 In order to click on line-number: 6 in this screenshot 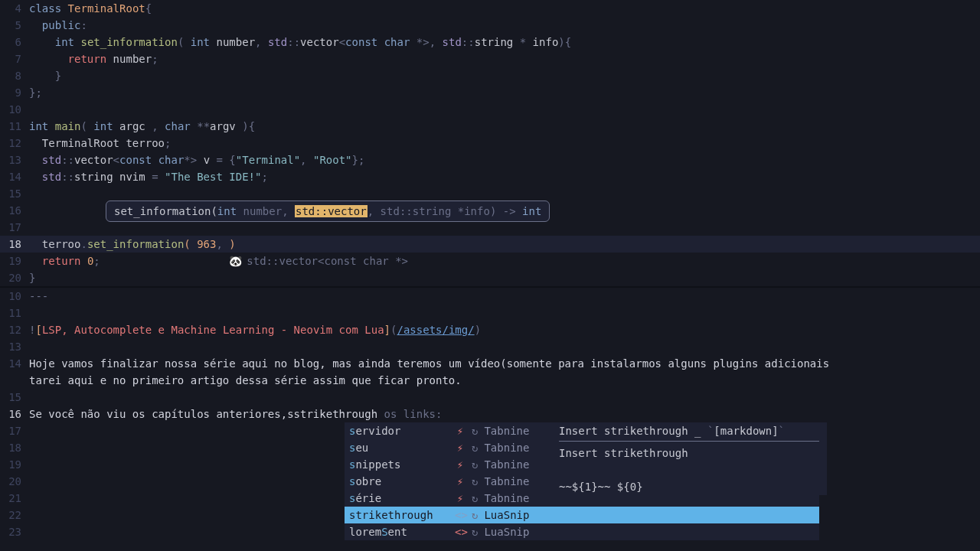, I will do `click(15, 42)`.